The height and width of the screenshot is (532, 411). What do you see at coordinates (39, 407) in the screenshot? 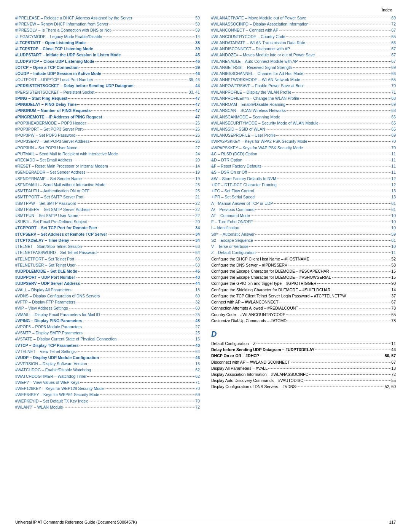
I see `entry-text: #WLAN'?' – WLAN Module` at bounding box center [39, 407].